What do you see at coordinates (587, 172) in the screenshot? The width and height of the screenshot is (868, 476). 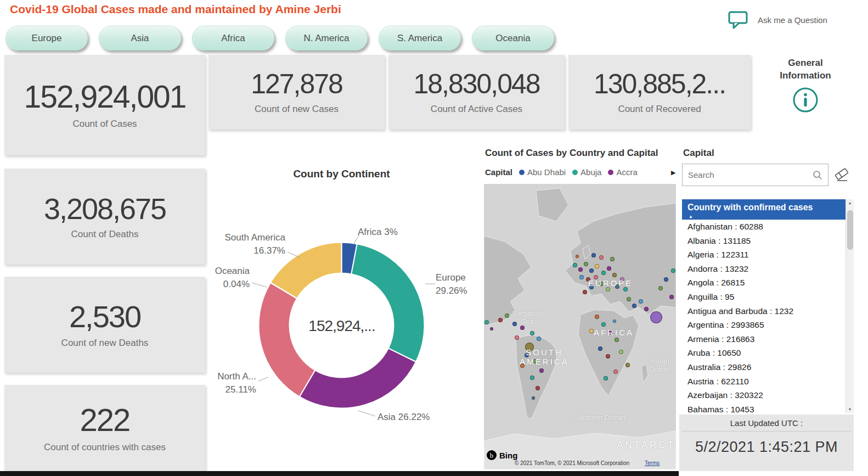 I see `legend-item: Abuja` at bounding box center [587, 172].